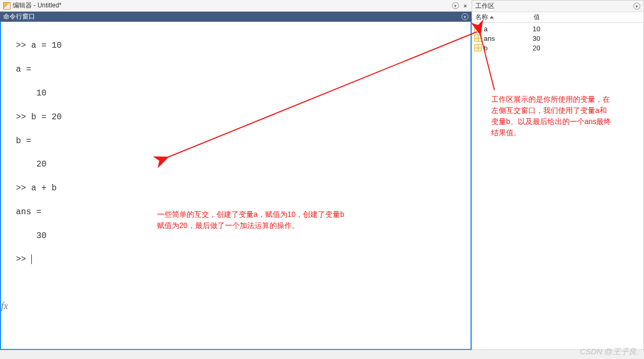  What do you see at coordinates (250, 220) in the screenshot?
I see `annotation-left: 一些简单的互交，创建了变量a，赋值为10，创建了变量b 赋值为20，最后做了一个…` at bounding box center [250, 220].